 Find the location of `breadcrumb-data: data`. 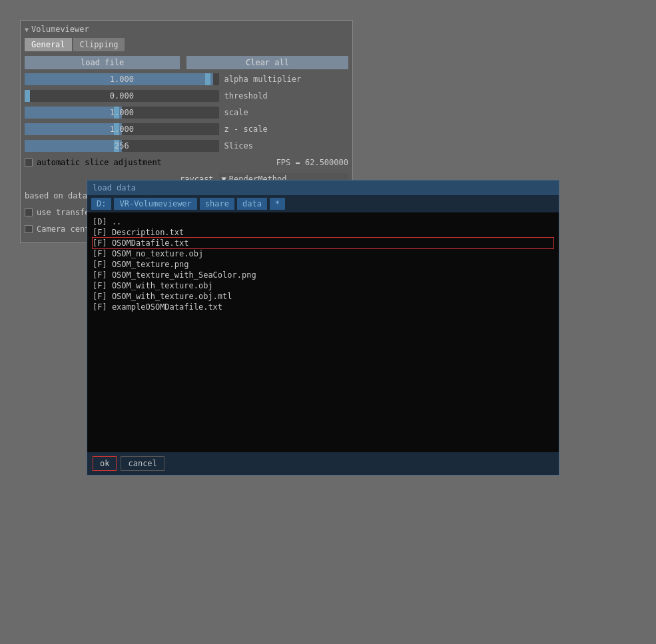

breadcrumb-data: data is located at coordinates (252, 204).